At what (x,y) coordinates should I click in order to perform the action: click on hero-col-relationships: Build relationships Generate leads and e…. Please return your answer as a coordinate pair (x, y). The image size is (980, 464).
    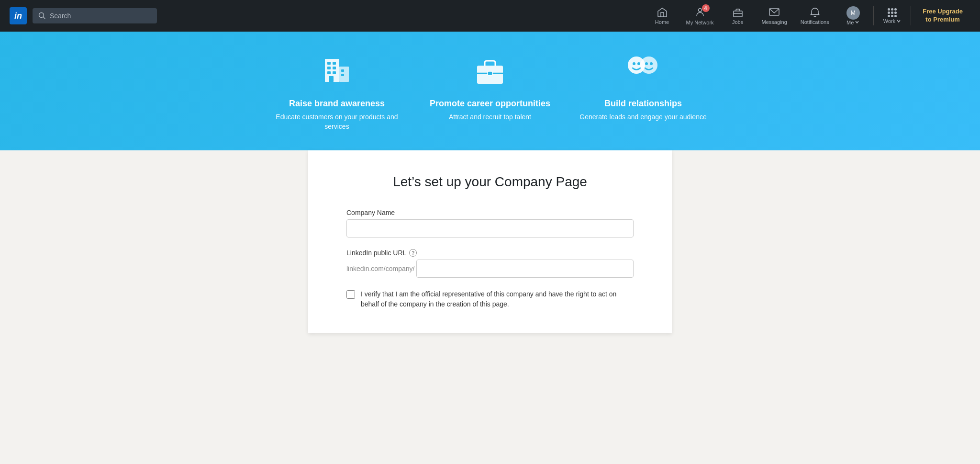
    Looking at the image, I should click on (643, 91).